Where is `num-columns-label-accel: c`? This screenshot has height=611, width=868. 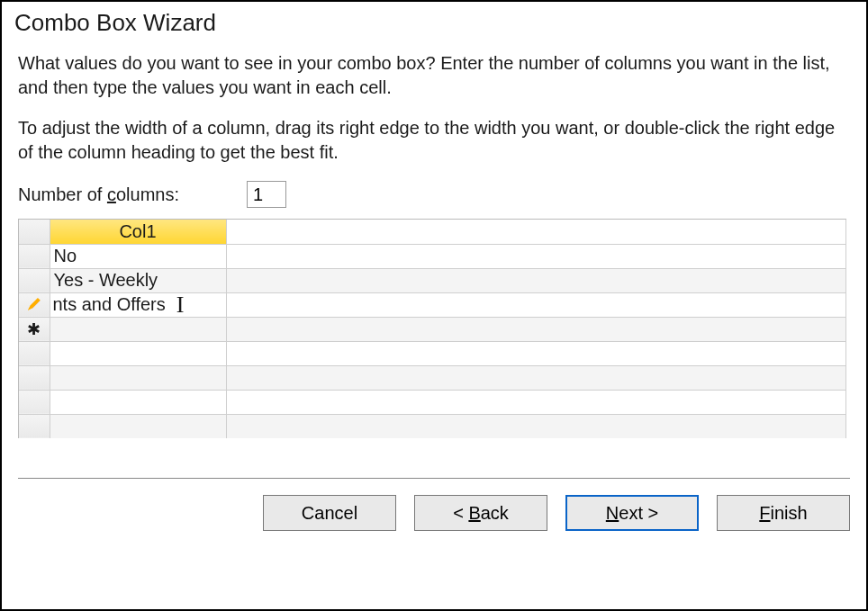 num-columns-label-accel: c is located at coordinates (112, 194).